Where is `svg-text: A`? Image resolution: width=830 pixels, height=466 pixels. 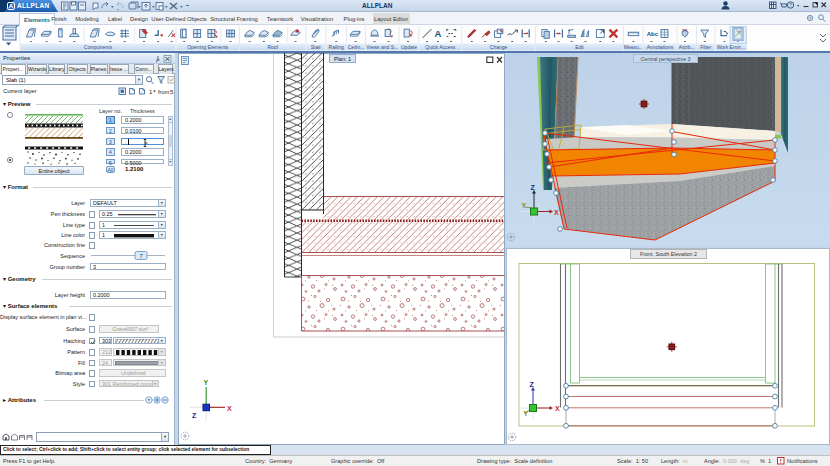
svg-text: A is located at coordinates (438, 34).